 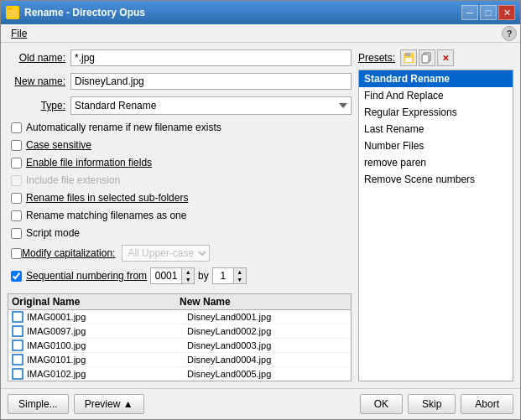 What do you see at coordinates (436, 179) in the screenshot?
I see `list-item: Remove Scene numbers` at bounding box center [436, 179].